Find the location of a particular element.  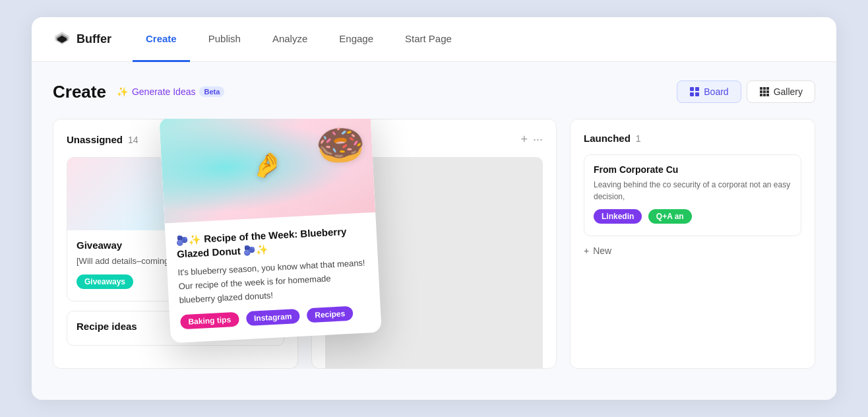

nav-start-page: Start Page is located at coordinates (429, 40).